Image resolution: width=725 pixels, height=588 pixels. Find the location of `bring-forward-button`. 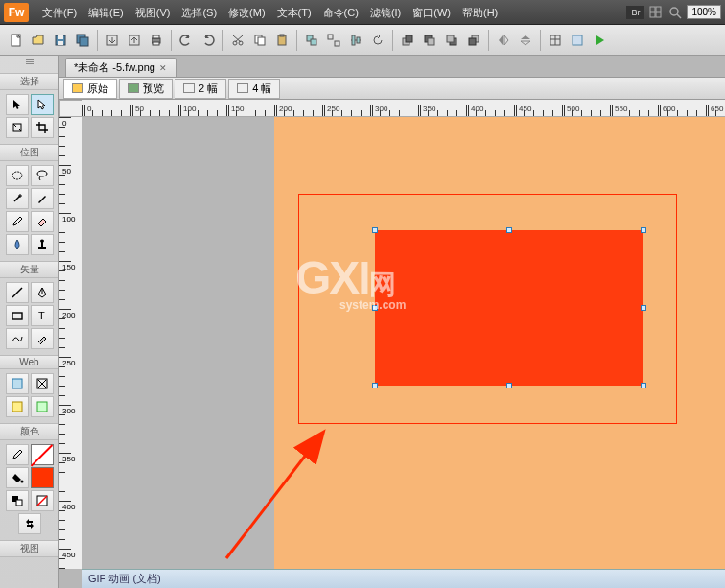

bring-forward-button is located at coordinates (430, 40).